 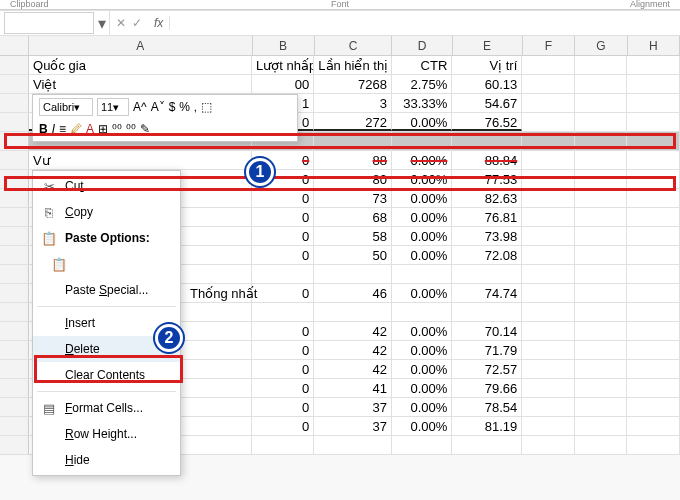 What do you see at coordinates (140, 65) in the screenshot?
I see `cell: Quốc gia` at bounding box center [140, 65].